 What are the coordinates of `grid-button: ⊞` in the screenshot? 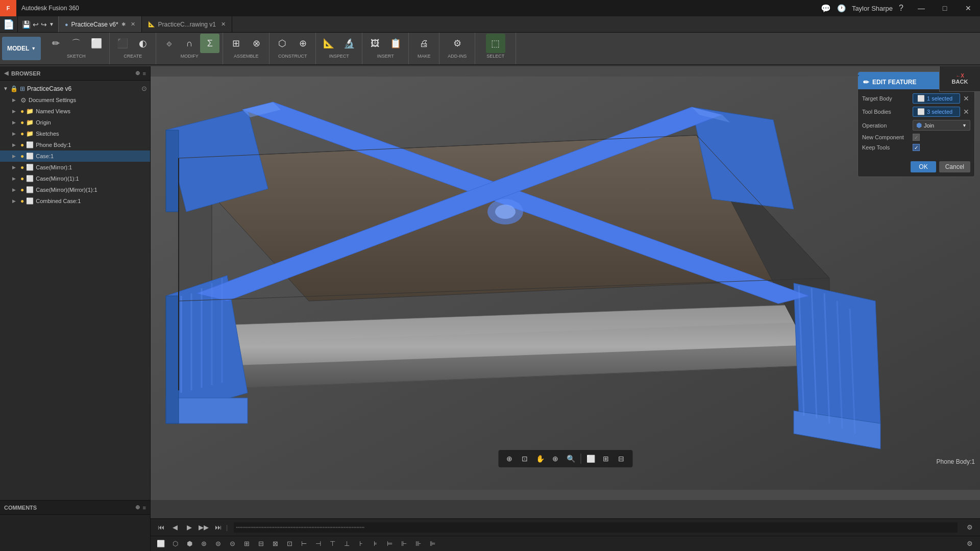 It's located at (606, 459).